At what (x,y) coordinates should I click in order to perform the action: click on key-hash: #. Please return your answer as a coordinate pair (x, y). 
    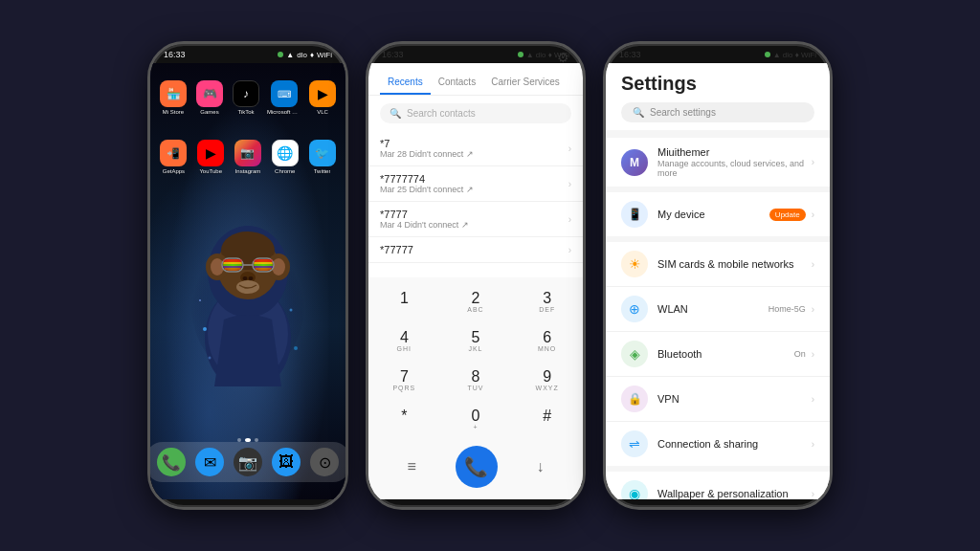
    Looking at the image, I should click on (547, 421).